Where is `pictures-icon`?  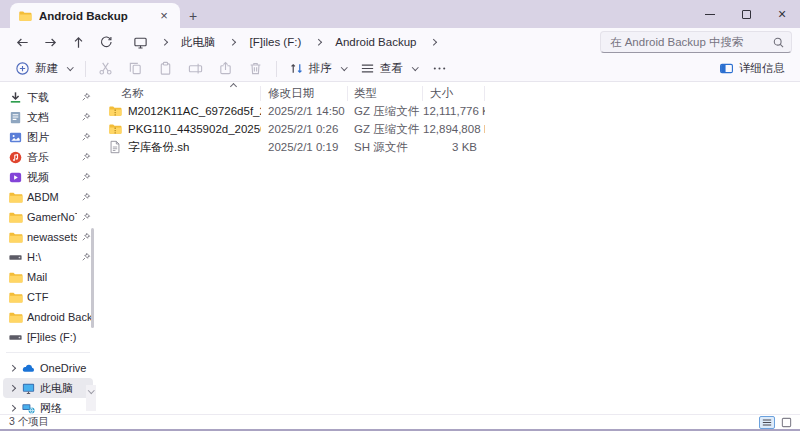 pictures-icon is located at coordinates (16, 138).